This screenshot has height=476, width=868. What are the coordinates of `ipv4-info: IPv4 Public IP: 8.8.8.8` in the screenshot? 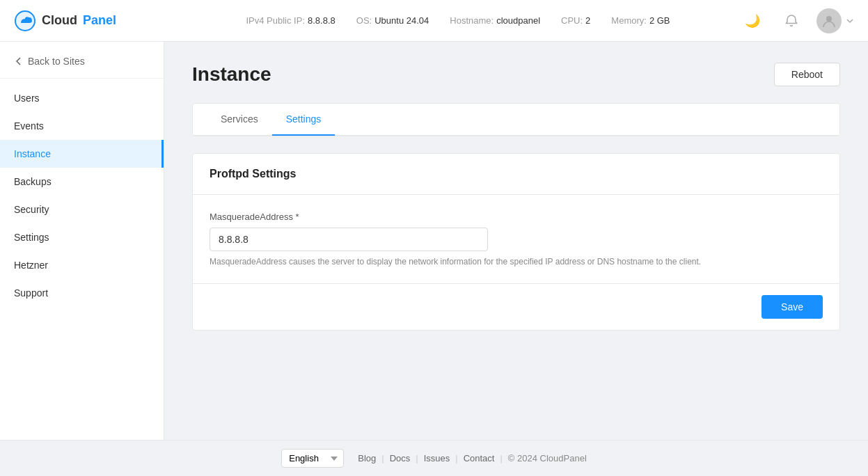 It's located at (290, 21).